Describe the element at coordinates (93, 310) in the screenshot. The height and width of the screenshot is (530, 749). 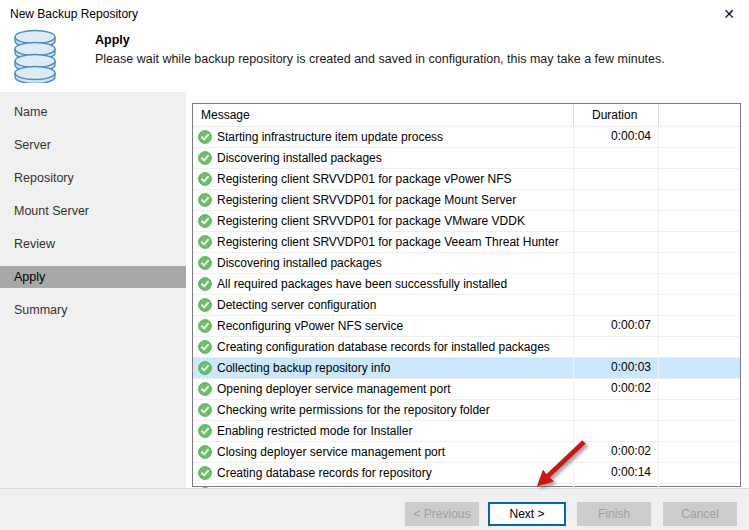
I see `sidebar-step-item: Summary` at that location.